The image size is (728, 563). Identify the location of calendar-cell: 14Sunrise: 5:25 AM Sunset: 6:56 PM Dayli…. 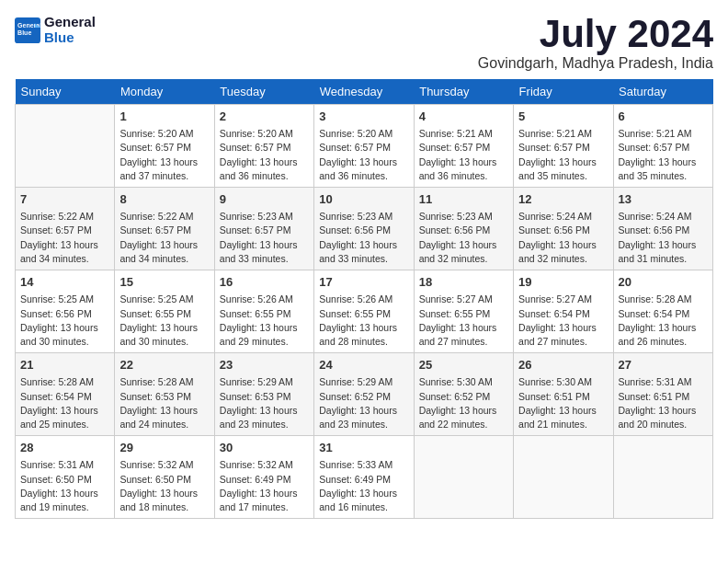
(65, 312).